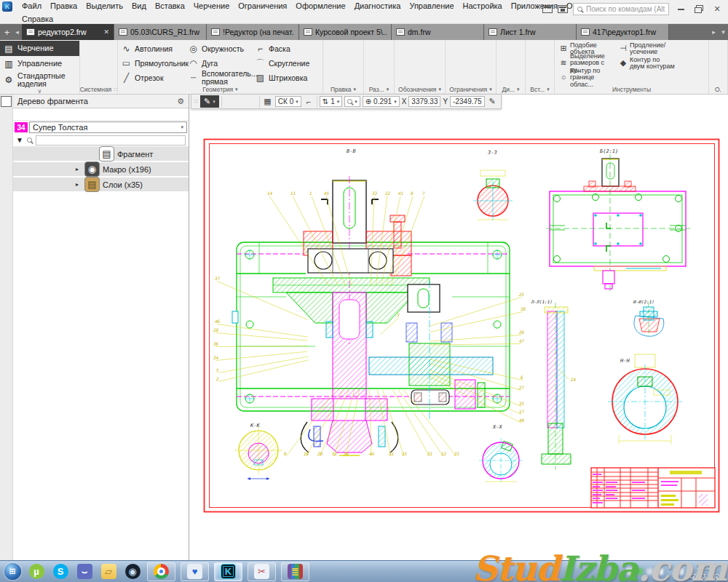 This screenshot has height=582, width=728. What do you see at coordinates (331, 78) in the screenshot?
I see `trim-icon` at bounding box center [331, 78].